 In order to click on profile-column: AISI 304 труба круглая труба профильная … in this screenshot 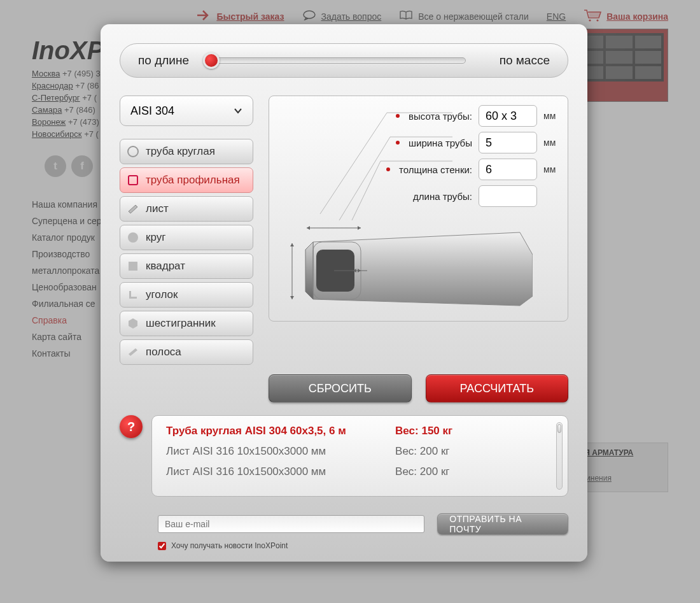, I will do `click(186, 232)`.